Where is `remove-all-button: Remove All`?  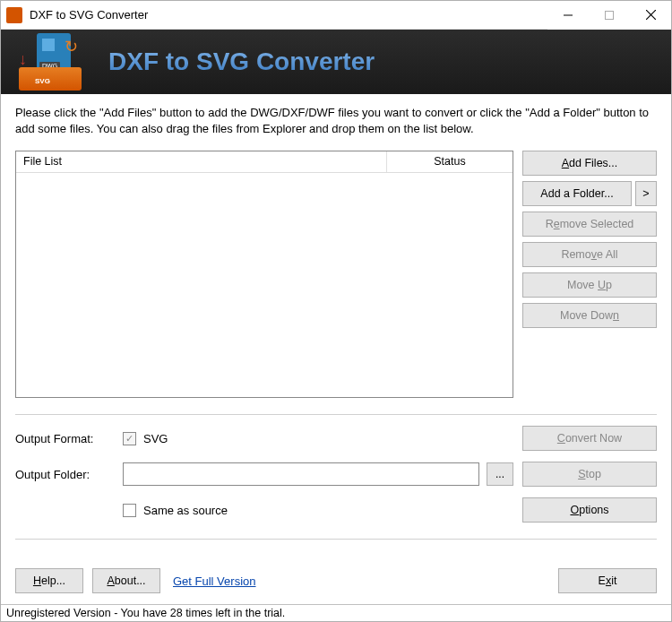 remove-all-button: Remove All is located at coordinates (590, 255).